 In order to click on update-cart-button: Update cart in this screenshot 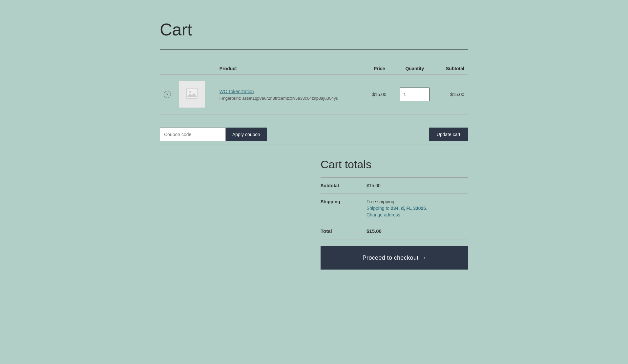, I will do `click(449, 134)`.